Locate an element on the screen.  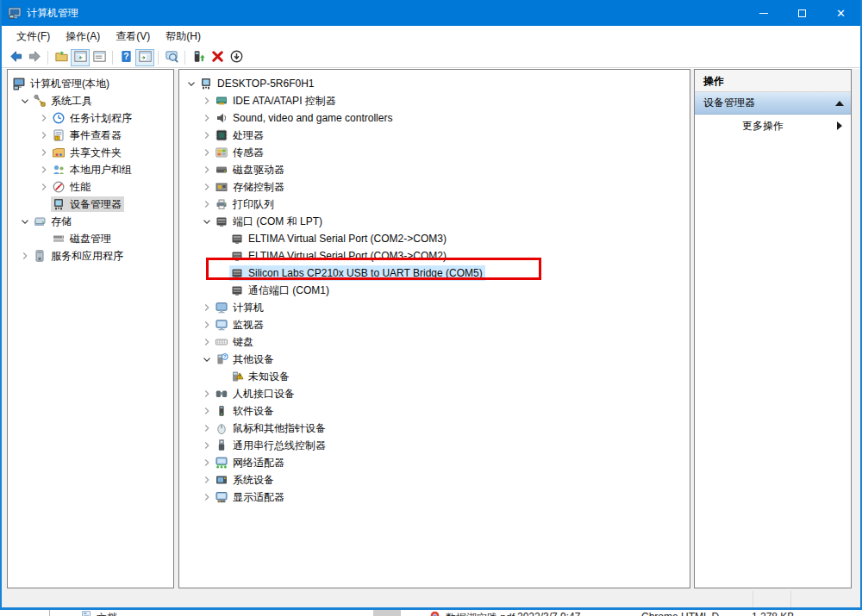
tree-node: 系统设备 is located at coordinates (434, 480).